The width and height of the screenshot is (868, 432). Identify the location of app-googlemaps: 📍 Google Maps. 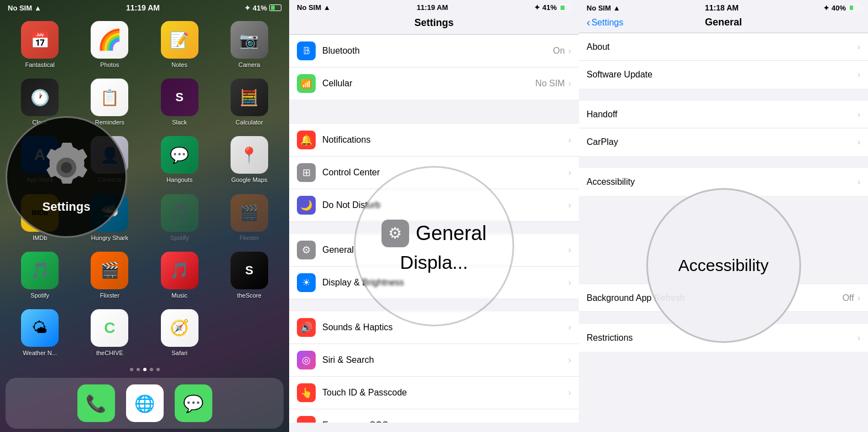
(249, 160).